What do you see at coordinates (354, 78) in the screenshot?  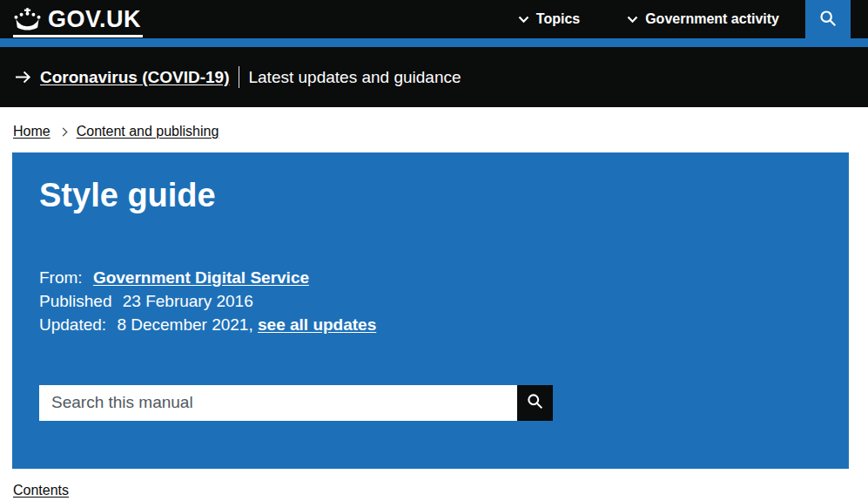 I see `emergency-banner-description: Latest updates and guidance` at bounding box center [354, 78].